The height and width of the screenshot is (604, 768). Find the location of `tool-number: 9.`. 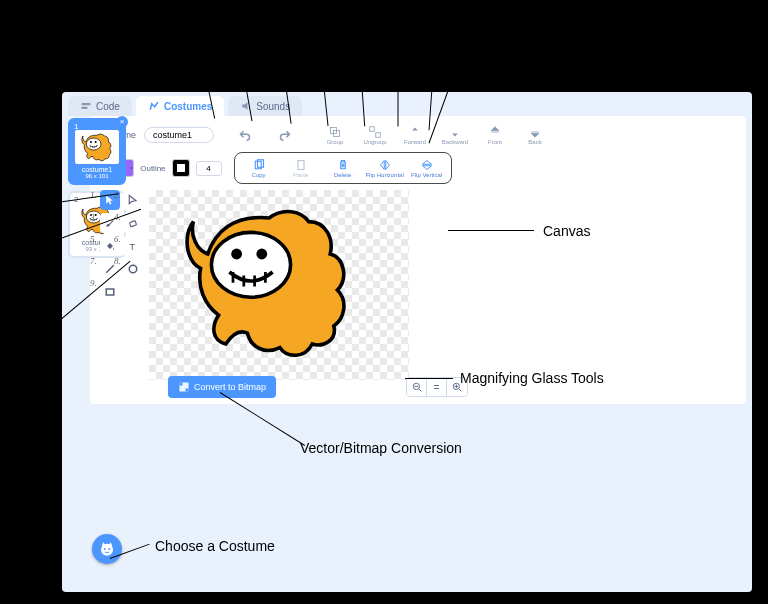

tool-number: 9. is located at coordinates (94, 283).